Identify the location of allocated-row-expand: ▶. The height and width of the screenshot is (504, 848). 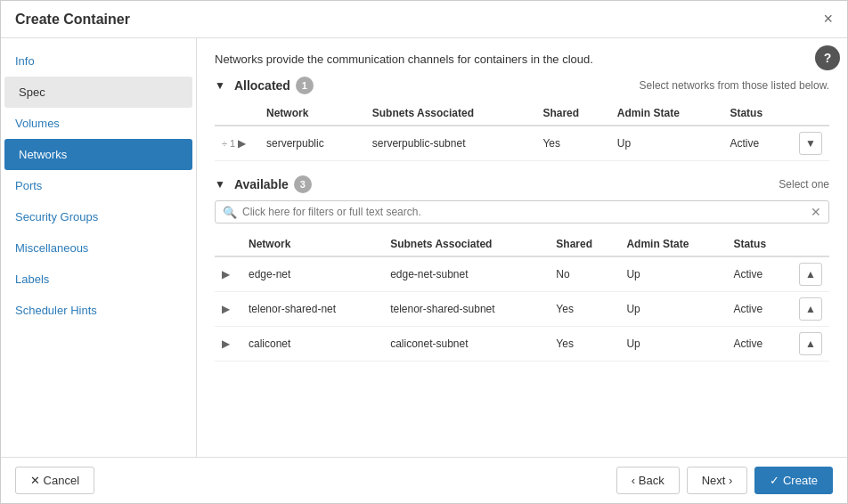
(242, 143).